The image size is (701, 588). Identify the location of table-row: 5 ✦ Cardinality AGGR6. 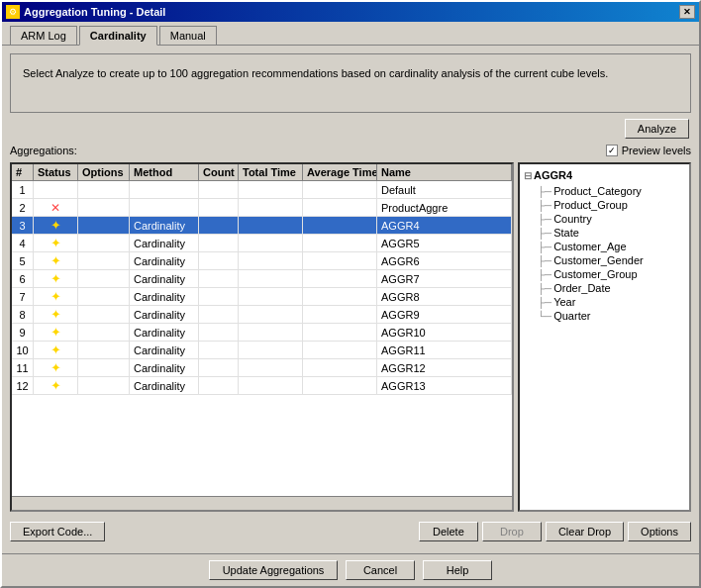
(261, 261).